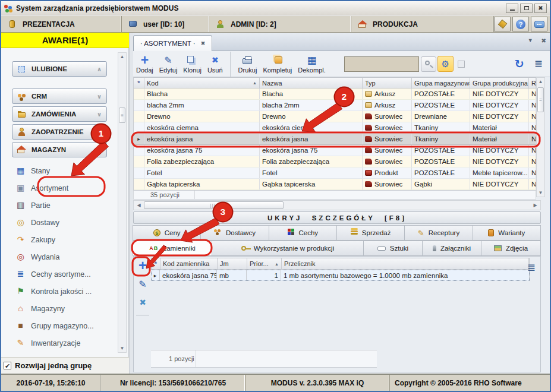 The width and height of the screenshot is (551, 392). I want to click on sidebar-item: Stany, so click(59, 171).